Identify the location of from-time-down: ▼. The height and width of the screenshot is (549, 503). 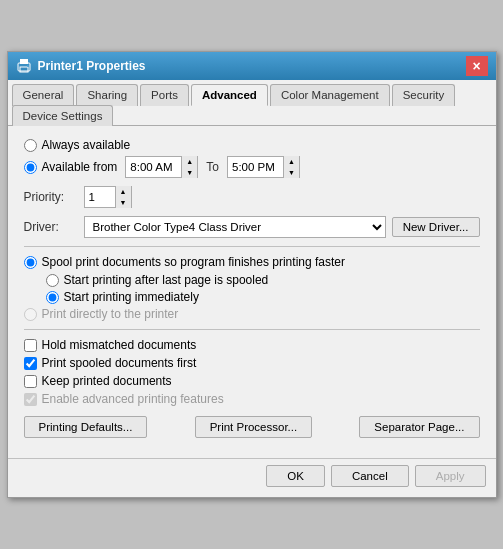
(189, 172).